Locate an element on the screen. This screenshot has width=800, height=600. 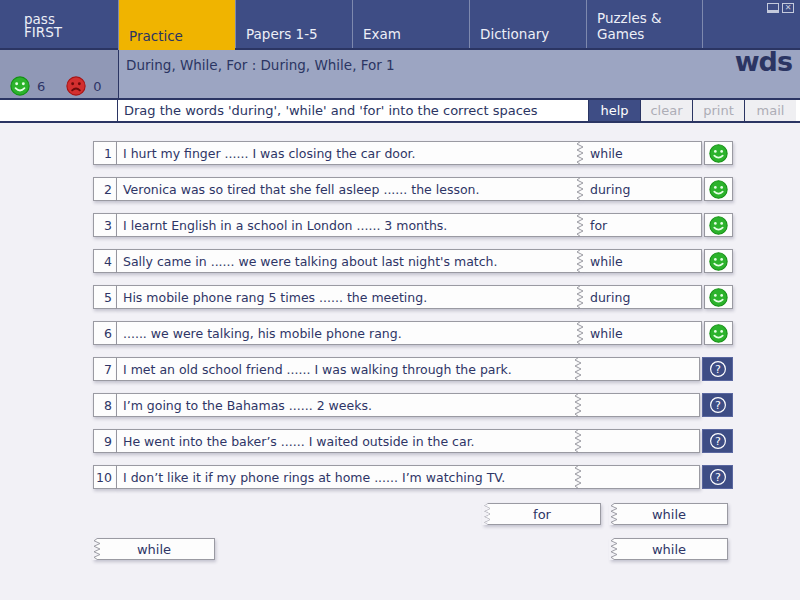
mail-button: mail is located at coordinates (770, 110).